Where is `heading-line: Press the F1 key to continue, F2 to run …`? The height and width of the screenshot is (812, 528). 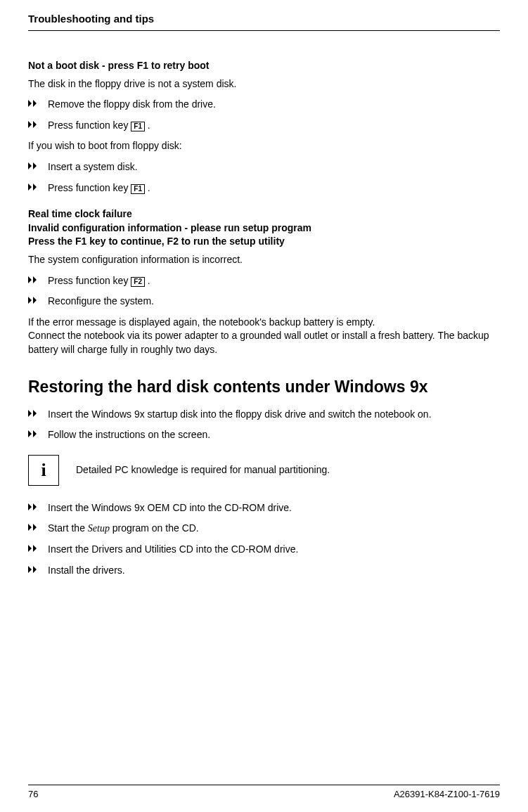 heading-line: Press the F1 key to continue, F2 to run … is located at coordinates (264, 242).